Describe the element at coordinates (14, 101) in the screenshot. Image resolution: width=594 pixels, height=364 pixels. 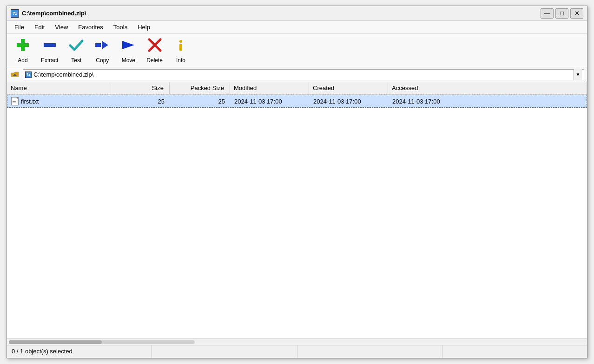
I see `file-icon-lines` at that location.